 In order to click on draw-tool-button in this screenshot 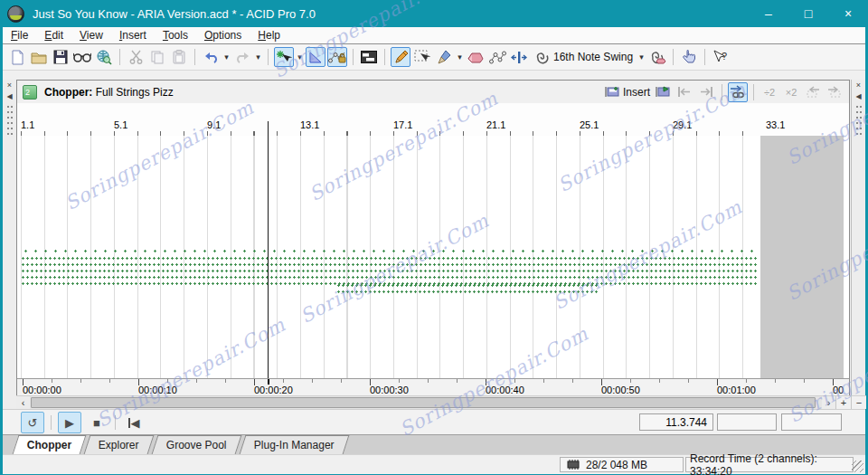, I will do `click(401, 57)`.